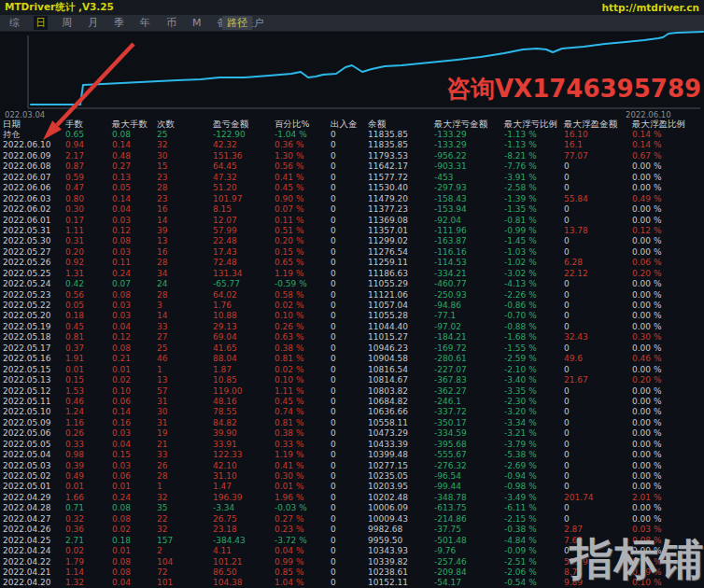 The height and width of the screenshot is (588, 704). I want to click on table-row: 2022.06.100.940.143242.320.36 %011835.85…, so click(352, 146).